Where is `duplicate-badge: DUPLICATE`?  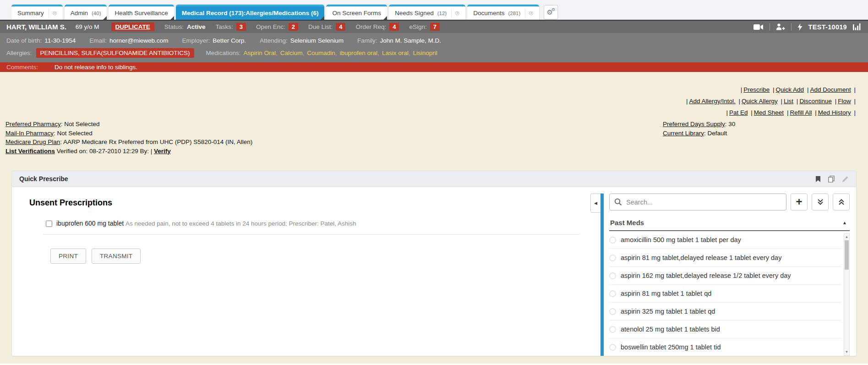 duplicate-badge: DUPLICATE is located at coordinates (133, 27).